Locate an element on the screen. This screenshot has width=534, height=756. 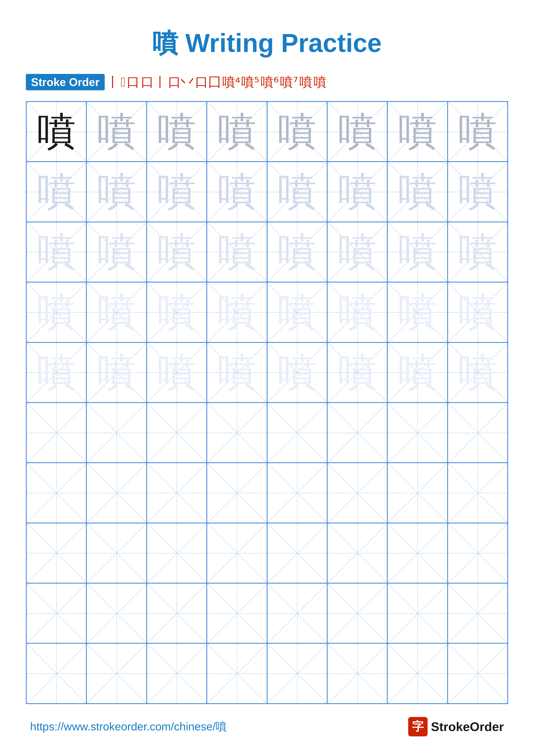
grid-cell-r10c2 is located at coordinates (116, 673).